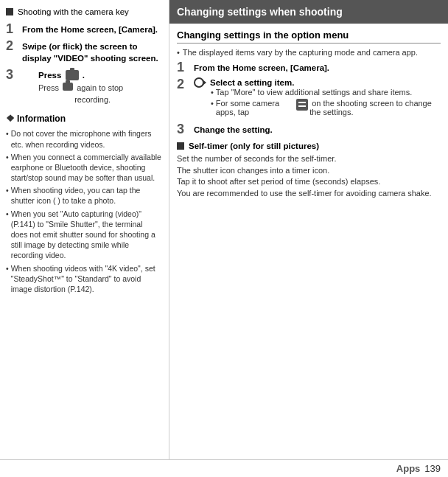 The width and height of the screenshot is (448, 477). What do you see at coordinates (233, 129) in the screenshot?
I see `right-step-3-text: Change the setting.` at bounding box center [233, 129].